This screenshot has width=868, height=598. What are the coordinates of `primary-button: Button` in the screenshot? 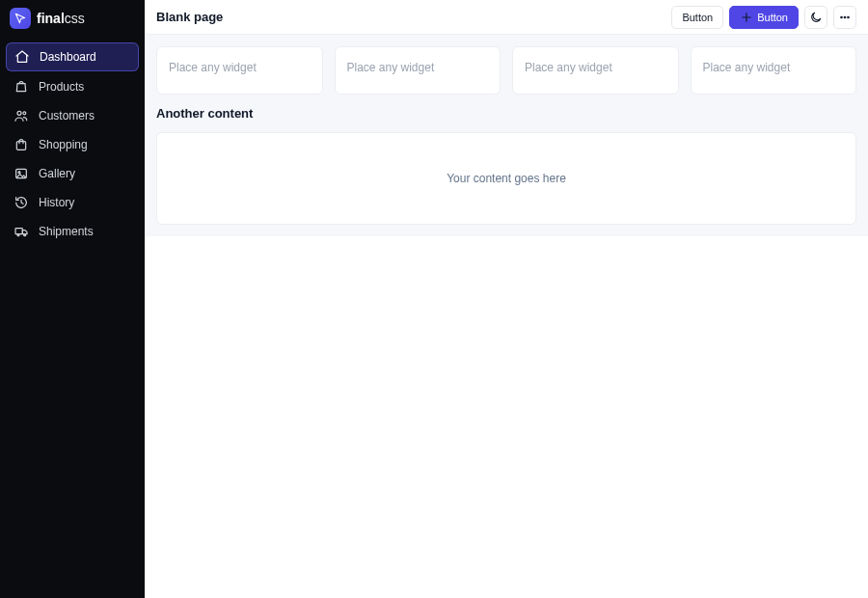 It's located at (764, 17).